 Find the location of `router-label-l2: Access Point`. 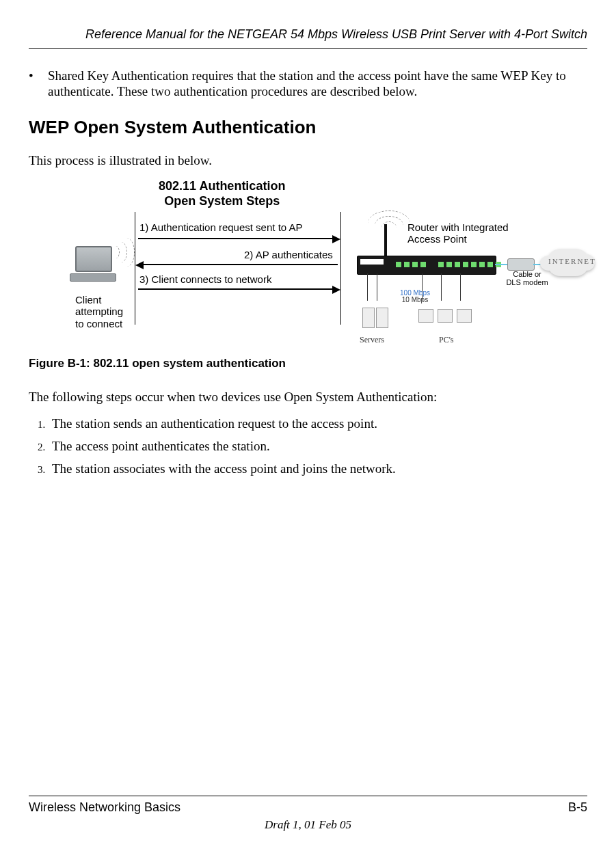

router-label-l2: Access Point is located at coordinates (438, 239).